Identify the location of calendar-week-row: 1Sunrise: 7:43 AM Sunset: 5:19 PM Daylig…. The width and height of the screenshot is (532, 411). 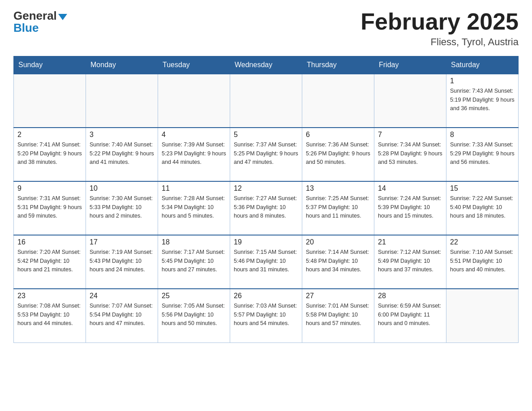
(266, 101).